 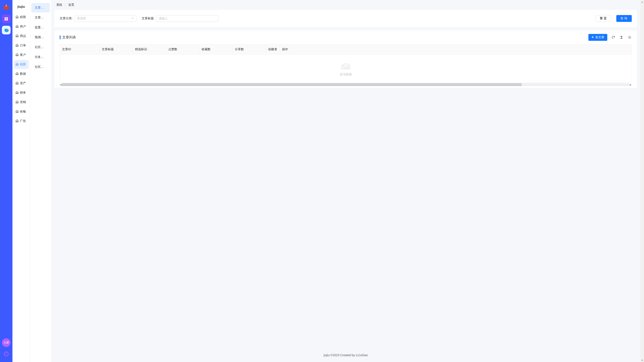 What do you see at coordinates (346, 66) in the screenshot?
I see `empty-box-icon` at bounding box center [346, 66].